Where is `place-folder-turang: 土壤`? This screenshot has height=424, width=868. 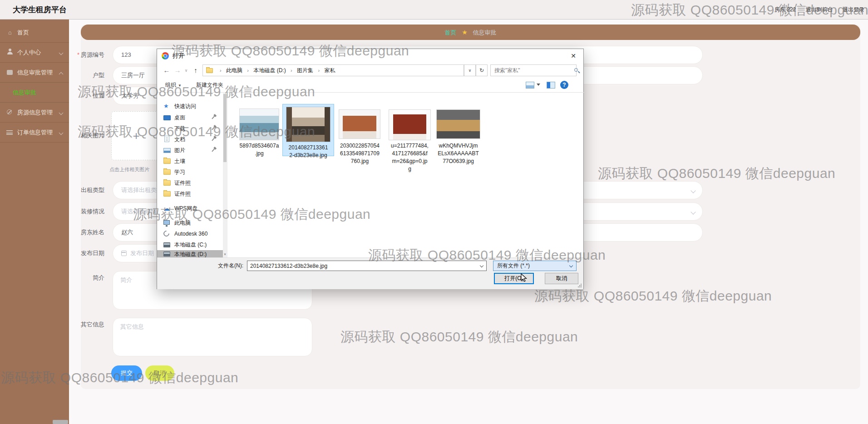 place-folder-turang: 土壤 is located at coordinates (190, 161).